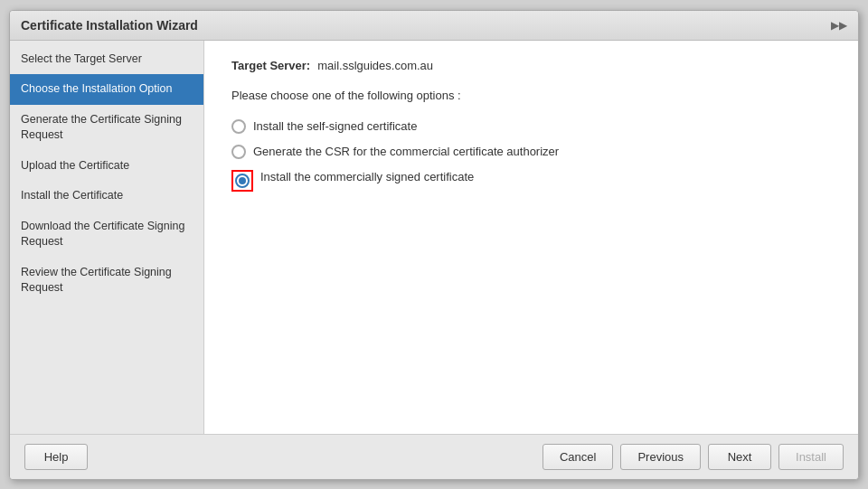  I want to click on sidebar-item-choose-option: Choose the Installation Option, so click(107, 89).